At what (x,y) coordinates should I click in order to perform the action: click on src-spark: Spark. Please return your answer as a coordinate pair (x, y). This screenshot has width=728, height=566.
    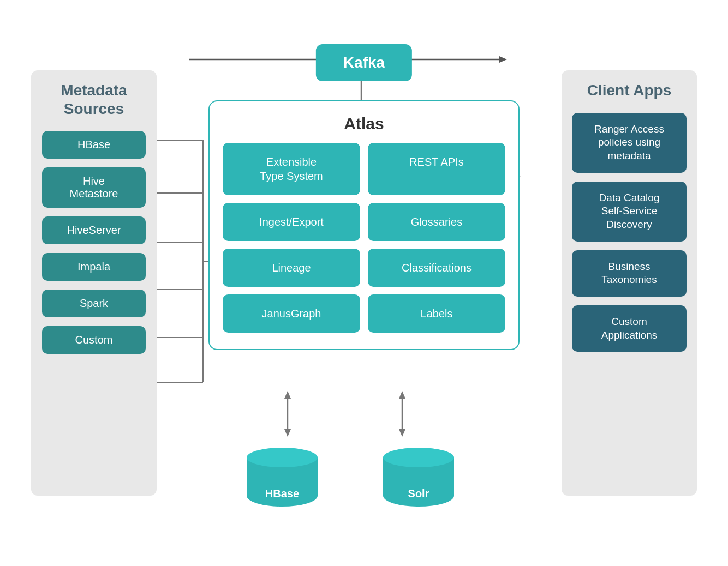
    Looking at the image, I should click on (94, 303).